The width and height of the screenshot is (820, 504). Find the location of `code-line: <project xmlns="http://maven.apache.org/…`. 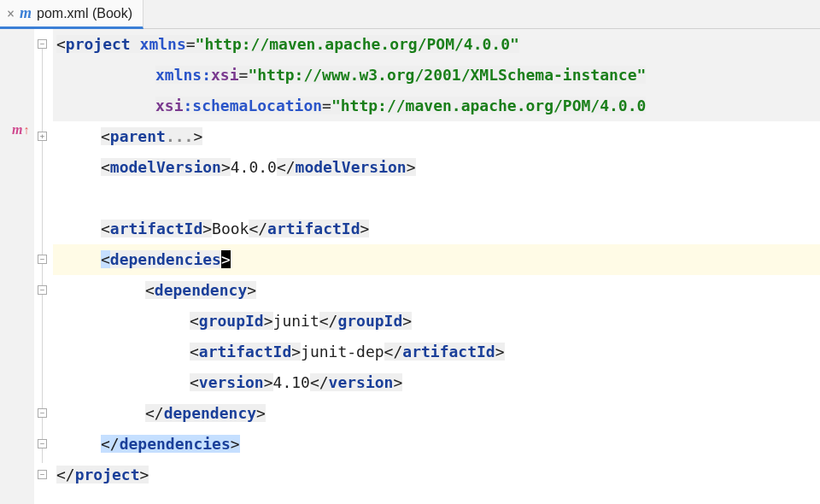

code-line: <project xmlns="http://maven.apache.org/… is located at coordinates (436, 44).